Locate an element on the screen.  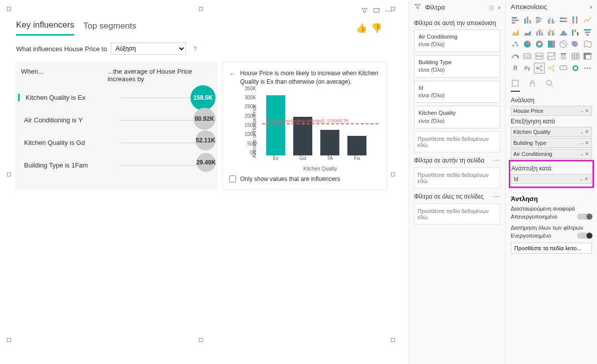
viz-treemap-icon is located at coordinates (551, 44).